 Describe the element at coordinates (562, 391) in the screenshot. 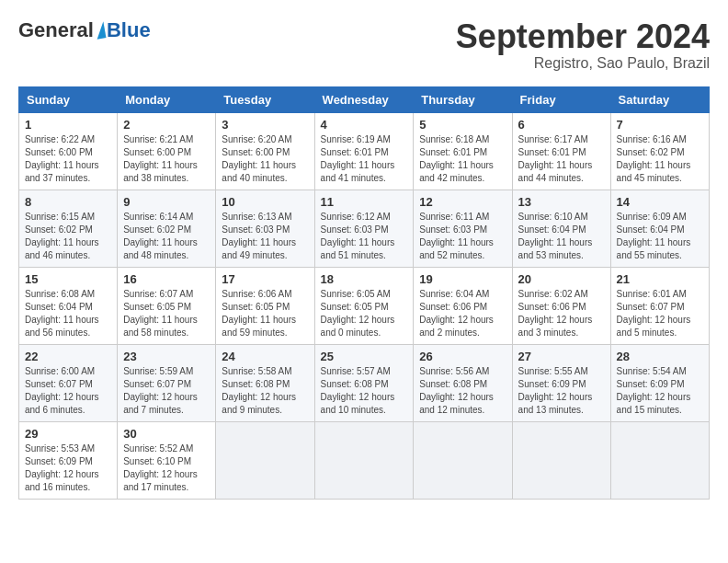

I see `day-info: Sunrise: 5:55 AMSunset: 6:09 PMDaylight:…` at that location.